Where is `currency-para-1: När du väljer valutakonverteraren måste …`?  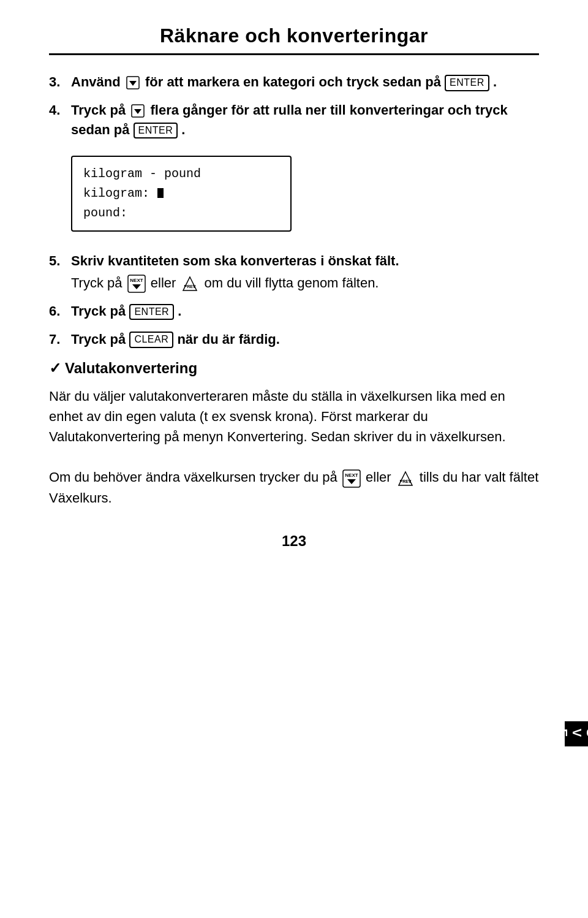
currency-para-1: När du väljer valutakonverteraren måste … is located at coordinates (294, 417).